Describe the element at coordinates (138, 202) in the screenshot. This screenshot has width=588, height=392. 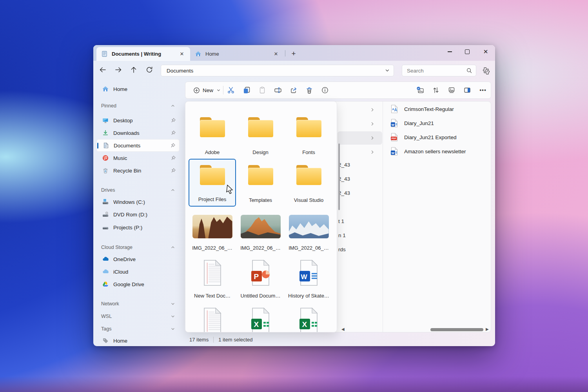
I see `sidebar-item-windows-c: Windows (C:)` at that location.